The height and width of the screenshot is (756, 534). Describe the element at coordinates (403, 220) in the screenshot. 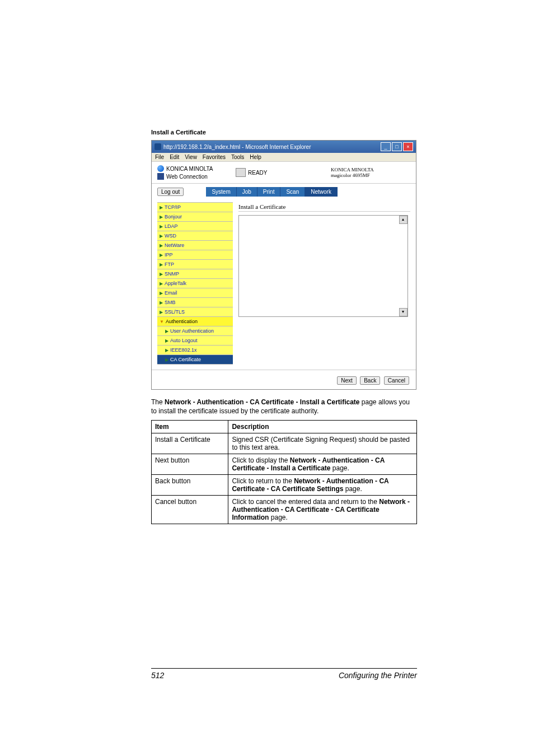

I see `scroll-up-icon: ▴` at that location.